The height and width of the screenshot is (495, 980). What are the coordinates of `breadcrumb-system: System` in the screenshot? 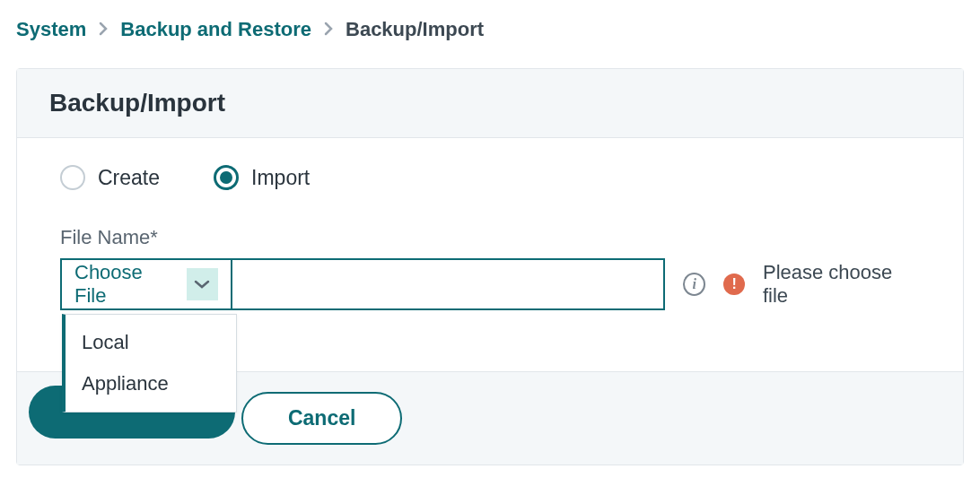 It's located at (51, 30).